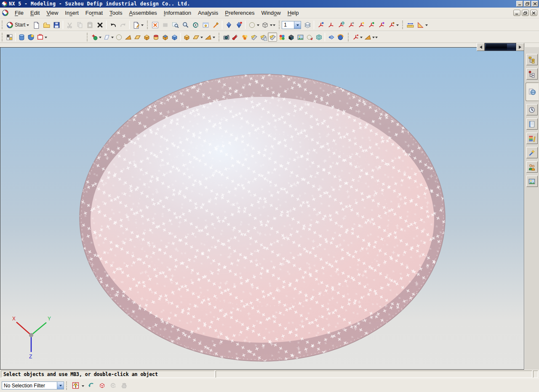  Describe the element at coordinates (35, 13) in the screenshot. I see `menu-edit: Edit` at that location.